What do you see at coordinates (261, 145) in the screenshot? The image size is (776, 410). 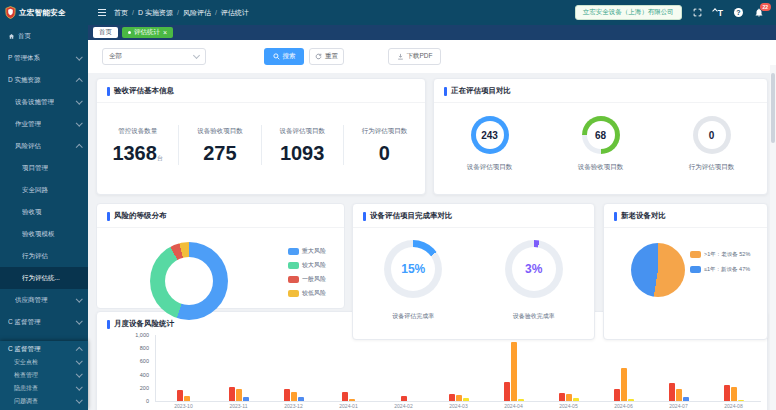 I see `stats-row: 管控设备数量 1368台 设备验收项目数 275 设备评估项目数 1093 行为…` at bounding box center [261, 145].